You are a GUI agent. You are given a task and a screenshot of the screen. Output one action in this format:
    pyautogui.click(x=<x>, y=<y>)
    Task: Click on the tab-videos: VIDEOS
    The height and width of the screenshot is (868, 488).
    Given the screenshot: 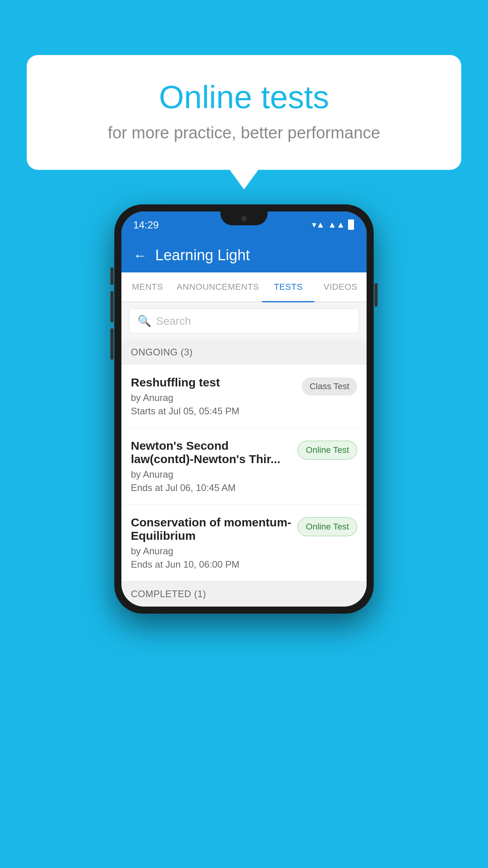 What is the action you would take?
    pyautogui.click(x=340, y=287)
    